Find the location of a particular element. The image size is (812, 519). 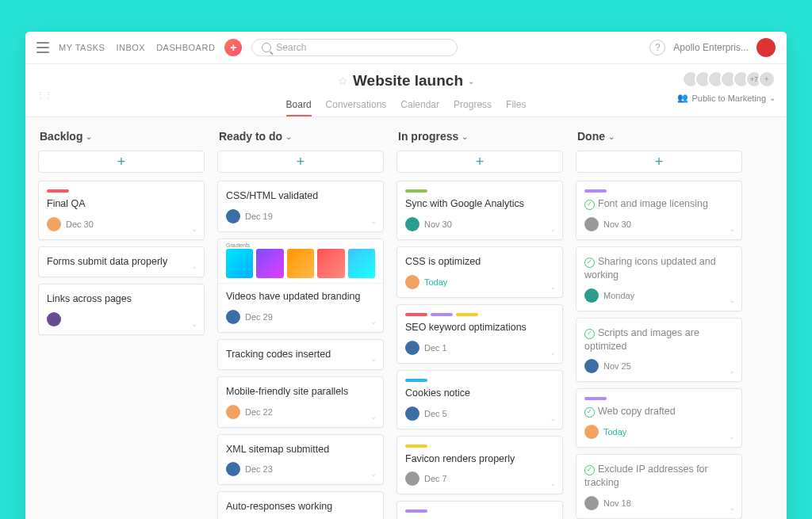

help-button: ? is located at coordinates (657, 48).